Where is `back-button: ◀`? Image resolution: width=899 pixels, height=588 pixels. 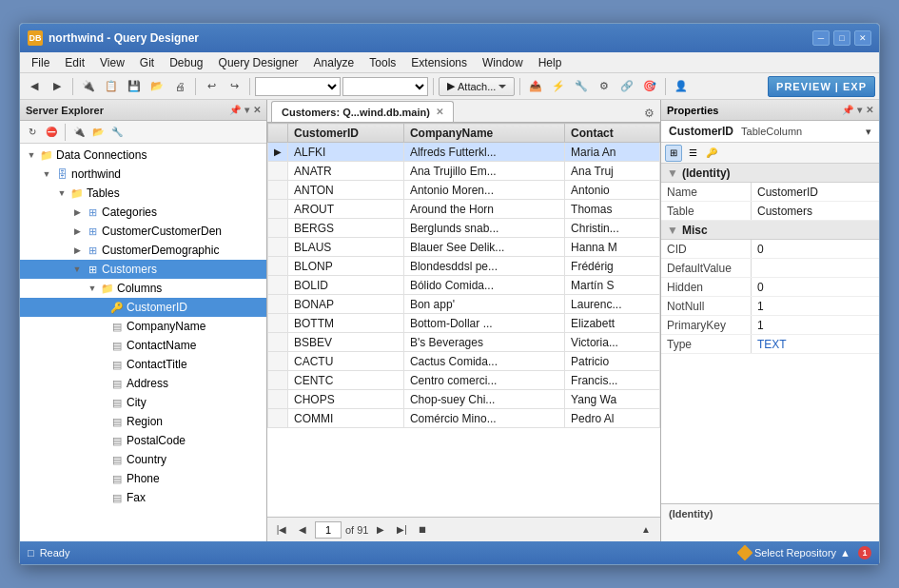
back-button: ◀ is located at coordinates (34, 87).